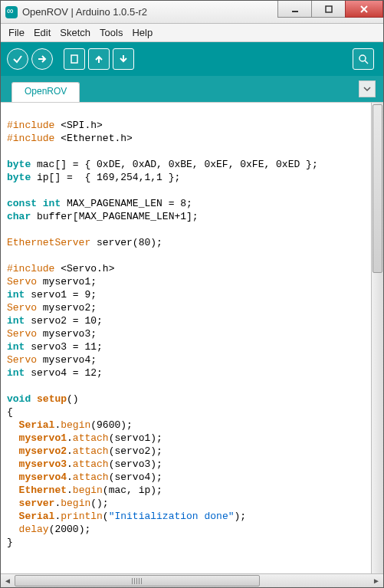  I want to click on menu-sketch: Sketch, so click(75, 32).